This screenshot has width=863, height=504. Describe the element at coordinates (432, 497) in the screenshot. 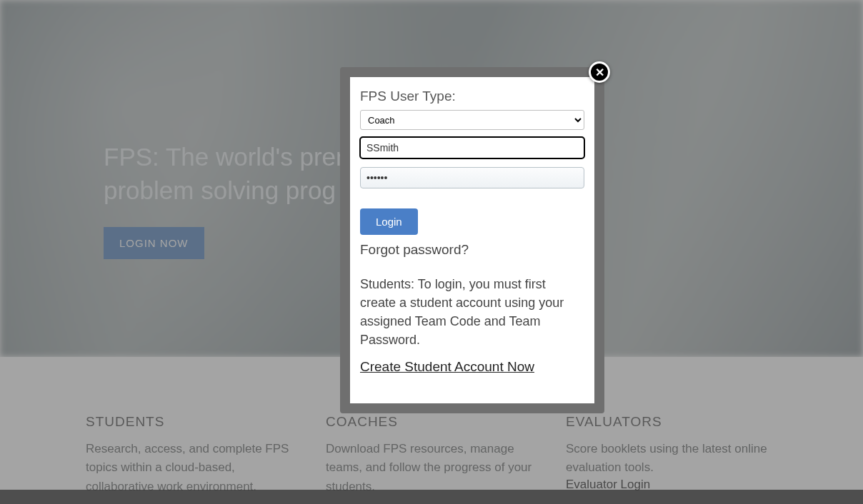

I see `bottom-strip` at that location.